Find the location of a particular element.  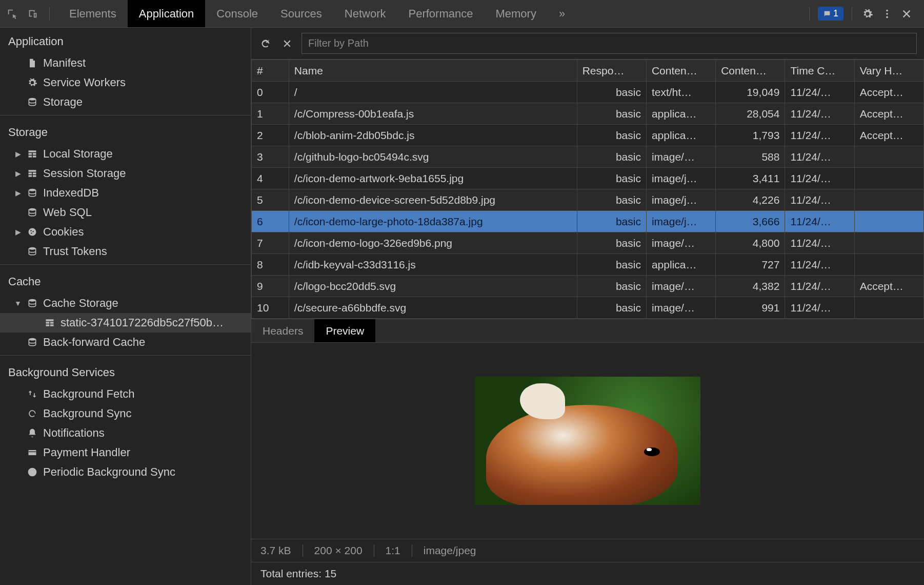

main-tab-sources: Sources is located at coordinates (302, 13).